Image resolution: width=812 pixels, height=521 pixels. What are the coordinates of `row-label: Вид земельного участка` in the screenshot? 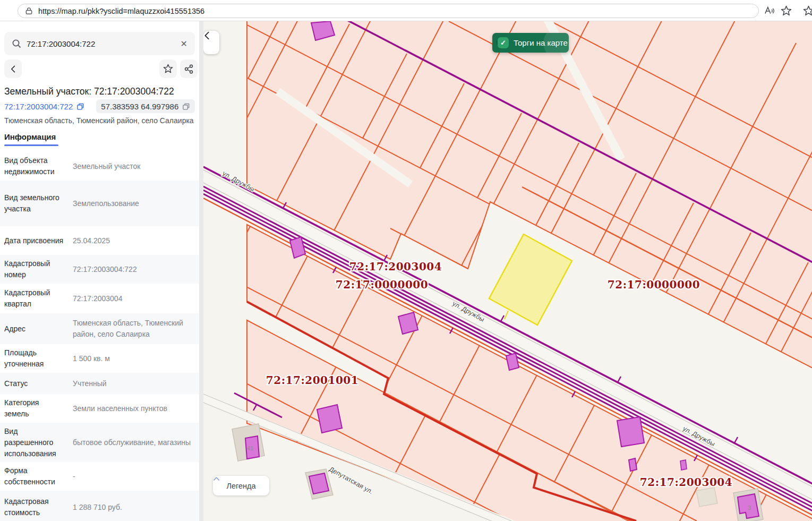 It's located at (35, 203).